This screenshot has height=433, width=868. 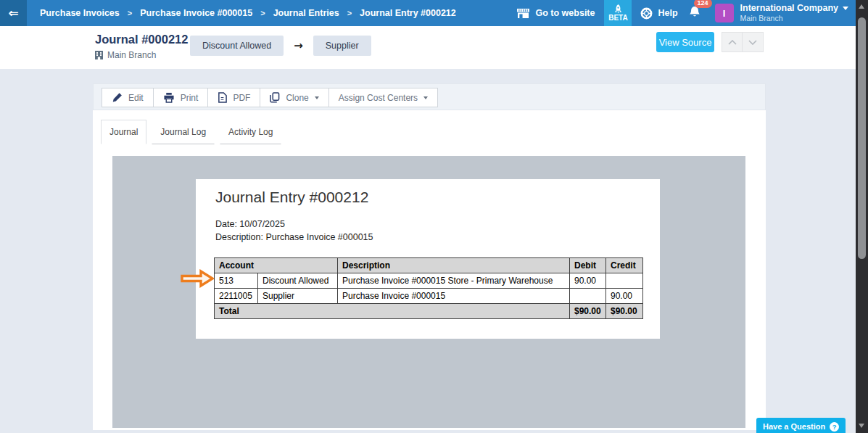 I want to click on edit-label: Edit, so click(x=136, y=98).